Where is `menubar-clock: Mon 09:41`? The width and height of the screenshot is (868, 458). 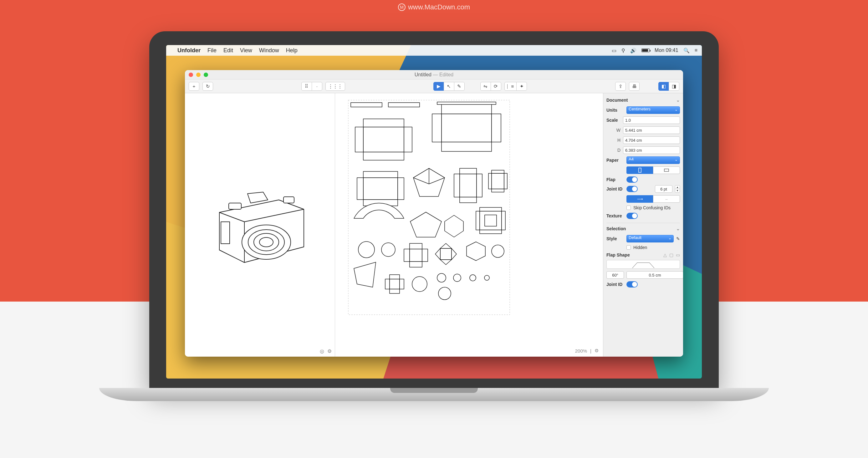
menubar-clock: Mon 09:41 is located at coordinates (666, 51).